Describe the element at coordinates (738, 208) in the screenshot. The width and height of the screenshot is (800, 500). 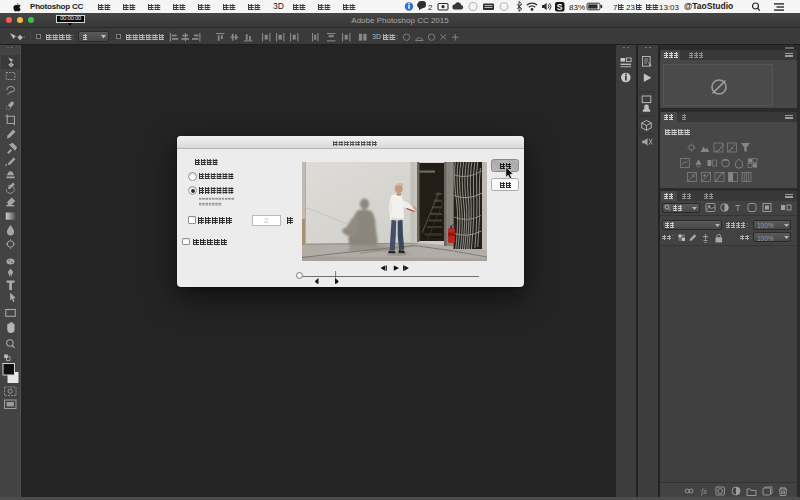
I see `svg-text: T` at that location.